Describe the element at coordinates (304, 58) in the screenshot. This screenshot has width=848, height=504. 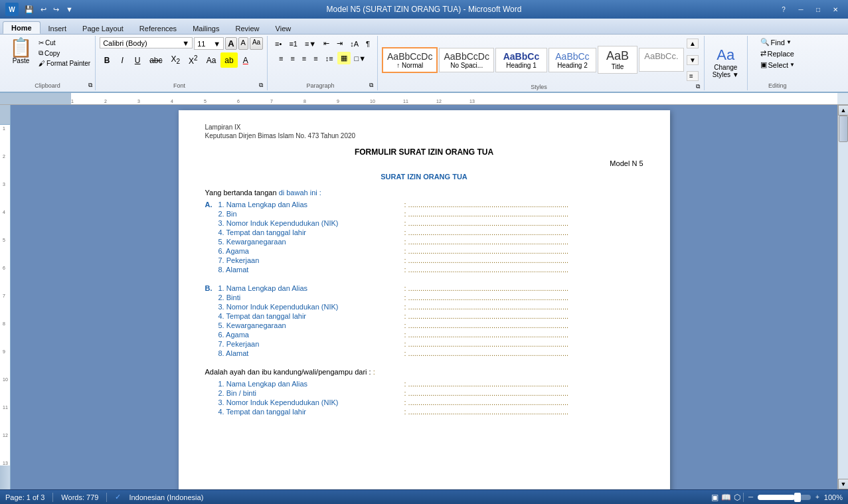
I see `align-right-button: ≡` at that location.